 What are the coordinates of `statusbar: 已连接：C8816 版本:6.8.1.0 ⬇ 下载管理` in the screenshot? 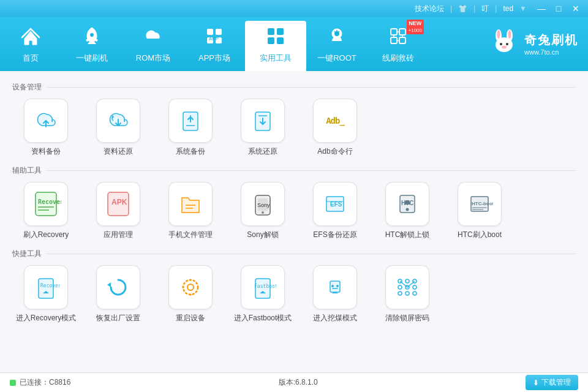 It's located at (294, 382).